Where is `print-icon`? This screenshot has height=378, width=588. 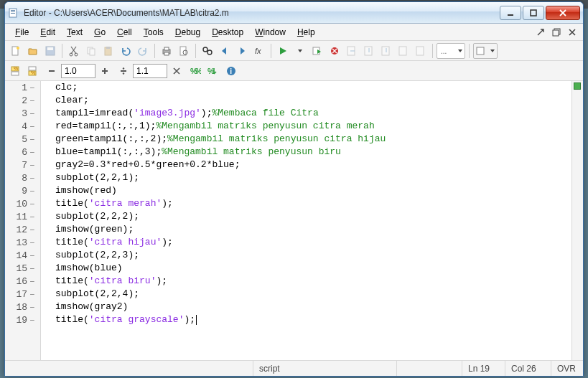
print-icon is located at coordinates (167, 51).